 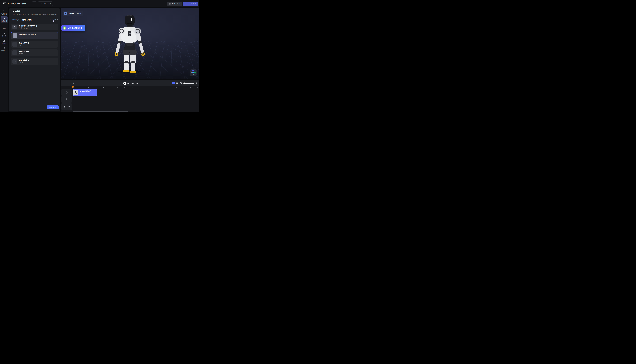 What do you see at coordinates (130, 44) in the screenshot?
I see `viewport-3d: 灵犀X2 青春版 Z Y X` at bounding box center [130, 44].